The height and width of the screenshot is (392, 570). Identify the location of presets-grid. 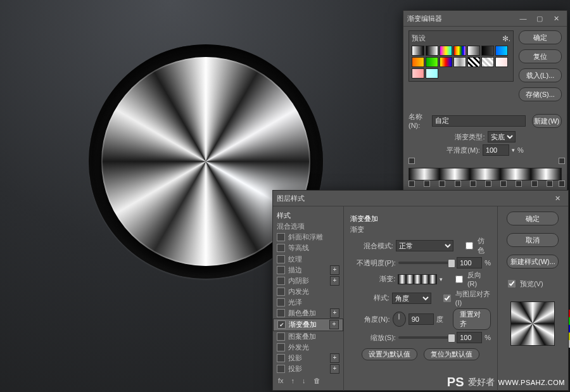
(461, 62).